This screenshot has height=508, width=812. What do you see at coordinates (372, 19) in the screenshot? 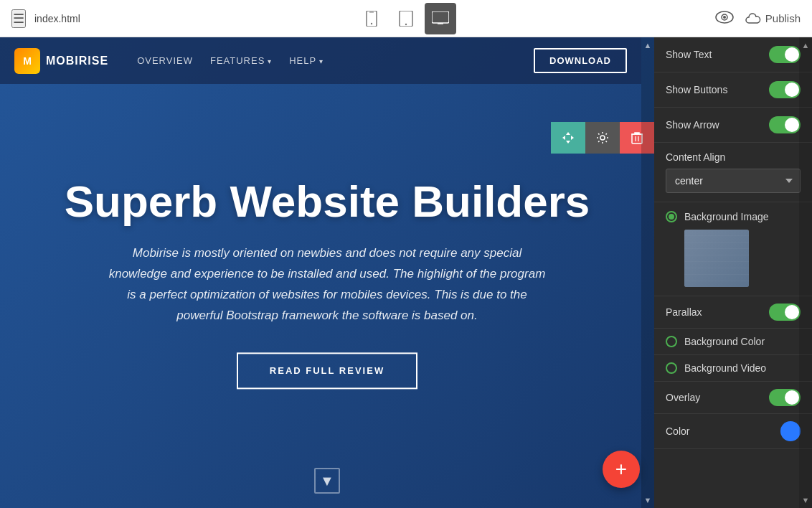
I see `mobile-icon` at bounding box center [372, 19].